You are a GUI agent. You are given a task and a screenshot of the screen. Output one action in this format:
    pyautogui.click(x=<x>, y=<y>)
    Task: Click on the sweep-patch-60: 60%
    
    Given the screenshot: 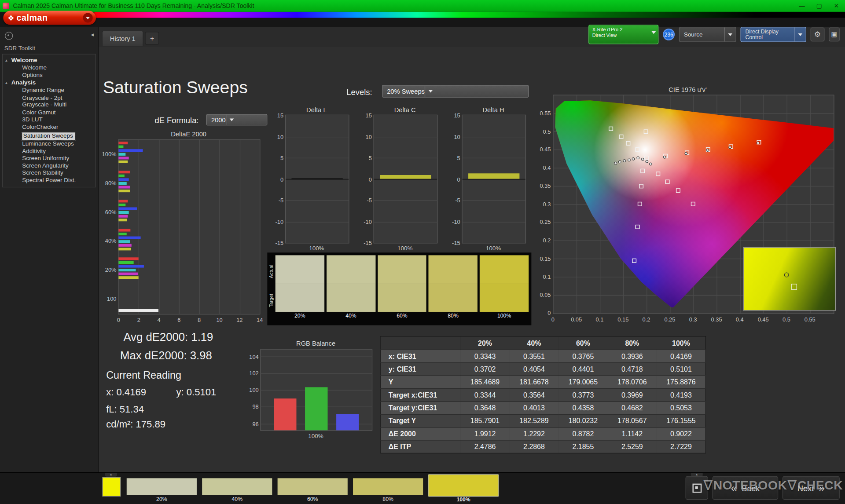 What is the action you would take?
    pyautogui.click(x=312, y=488)
    